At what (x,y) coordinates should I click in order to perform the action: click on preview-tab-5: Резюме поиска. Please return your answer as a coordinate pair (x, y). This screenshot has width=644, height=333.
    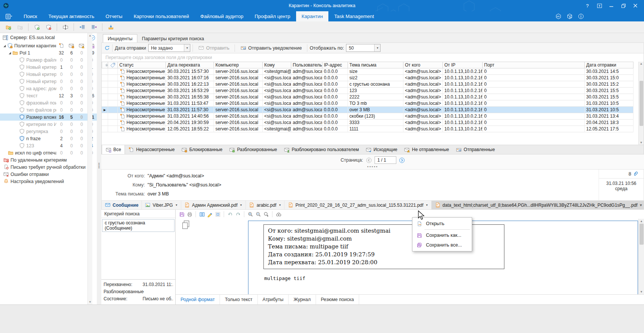
    Looking at the image, I should click on (338, 300).